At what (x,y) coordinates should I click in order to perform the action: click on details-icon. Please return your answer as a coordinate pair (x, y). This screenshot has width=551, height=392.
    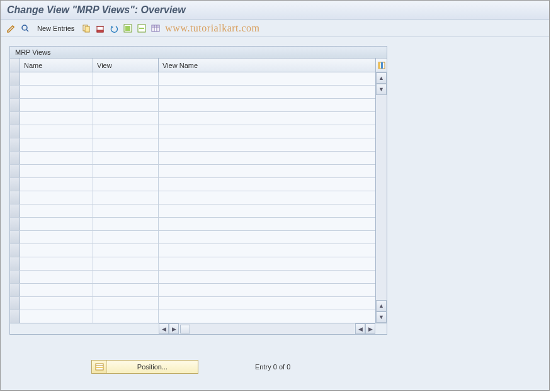
    Looking at the image, I should click on (25, 28).